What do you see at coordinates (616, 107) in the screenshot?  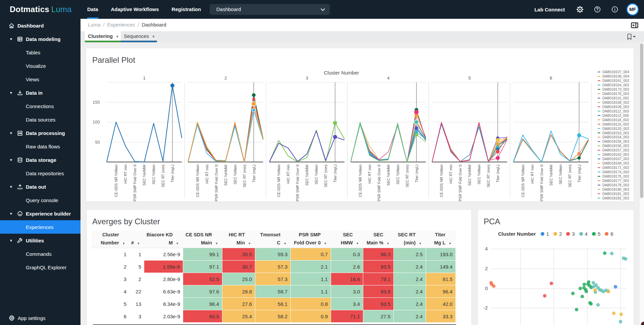 I see `svg-text: DAB018109_002` at bounding box center [616, 107].